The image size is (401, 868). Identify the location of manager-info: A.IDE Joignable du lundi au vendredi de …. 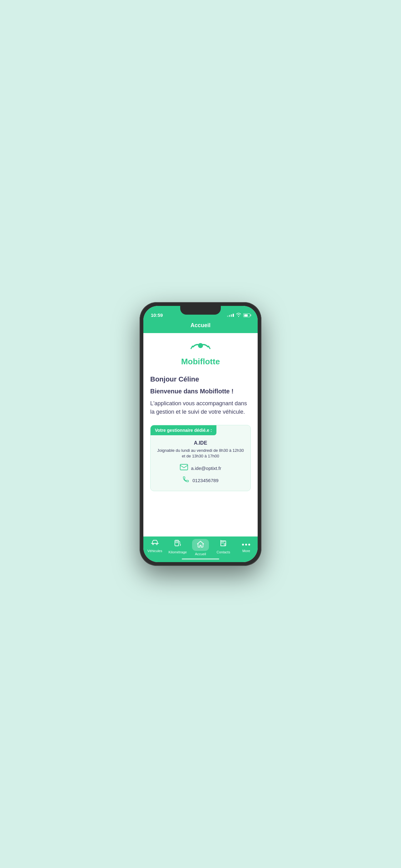
(201, 463).